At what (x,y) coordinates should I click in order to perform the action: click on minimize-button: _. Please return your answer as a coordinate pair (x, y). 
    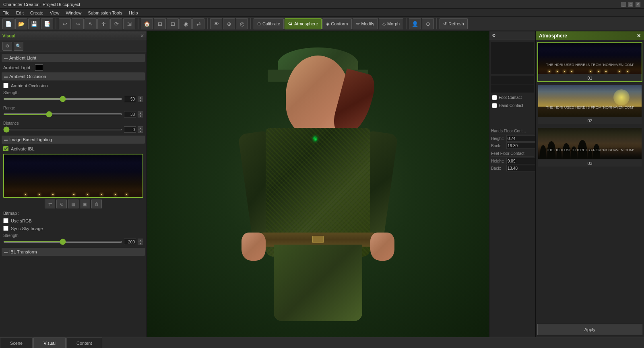
    Looking at the image, I should click on (623, 4).